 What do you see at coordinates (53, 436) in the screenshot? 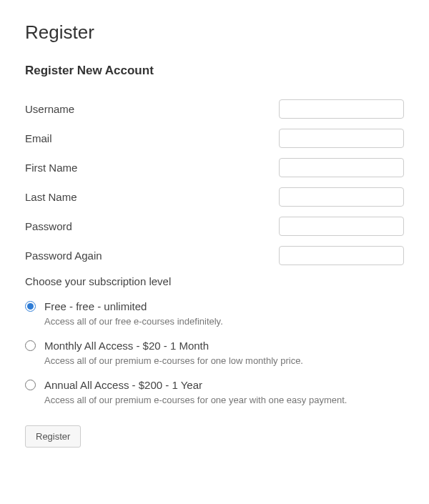
I see `register-button: Register` at bounding box center [53, 436].